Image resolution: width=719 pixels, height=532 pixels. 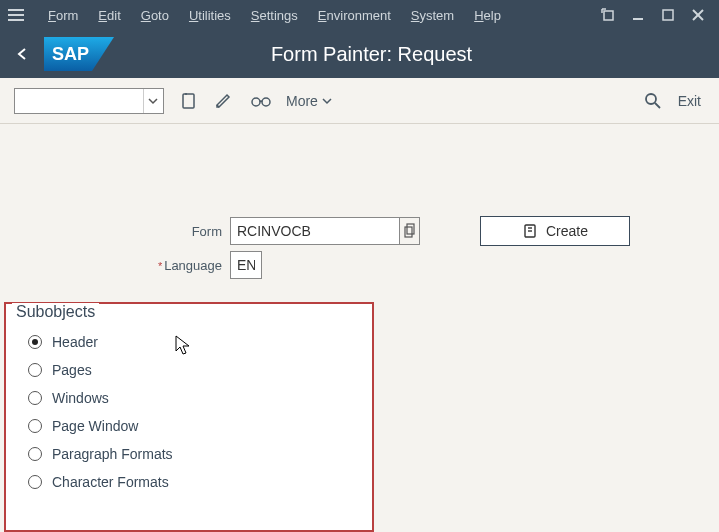 What do you see at coordinates (246, 265) in the screenshot?
I see `language-input` at bounding box center [246, 265].